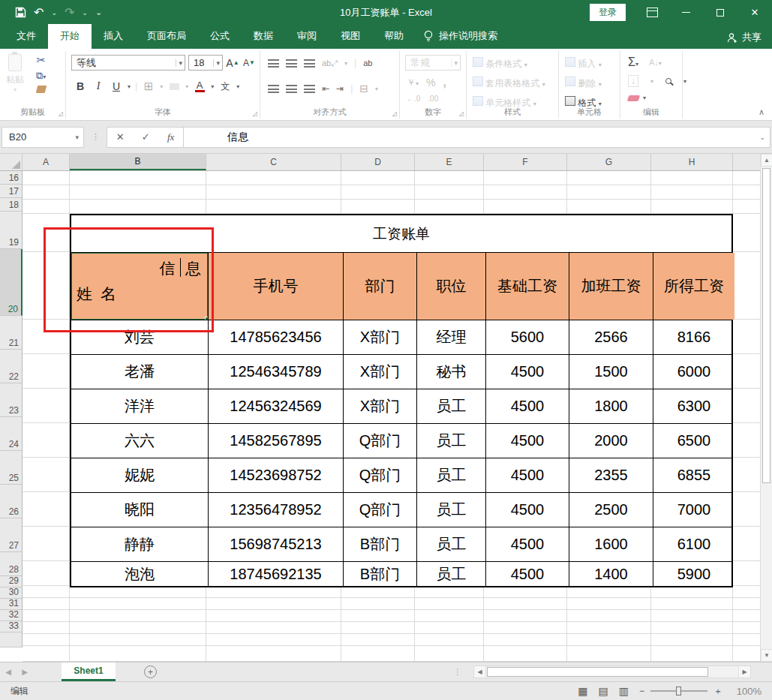 The height and width of the screenshot is (700, 772). Describe the element at coordinates (611, 287) in the screenshot. I see `header-cell-加班工资: 加班工资` at that location.